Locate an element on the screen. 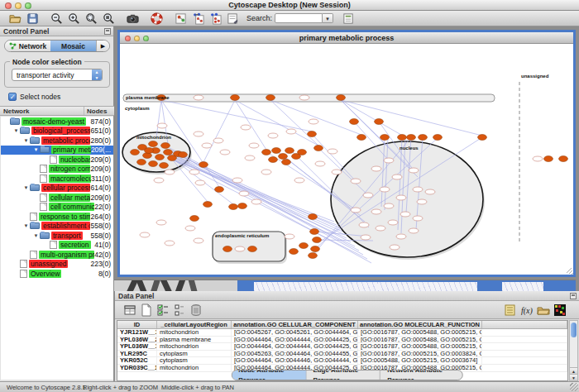 This screenshot has height=392, width=579. attribute-table-row: YKR052Ccytoplasm[GO:0044464, GO:0044446,… is located at coordinates (342, 361).